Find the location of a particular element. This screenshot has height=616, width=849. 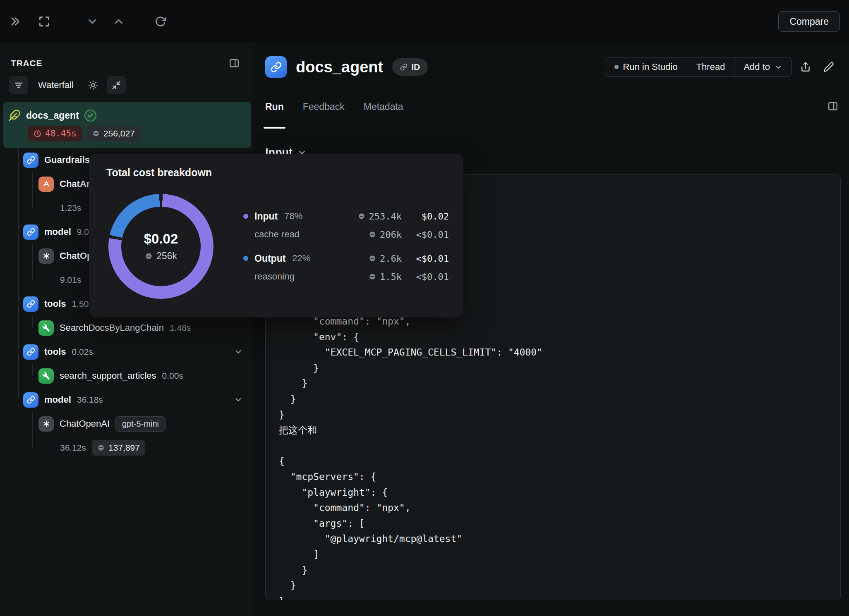

filter-icon is located at coordinates (19, 85).